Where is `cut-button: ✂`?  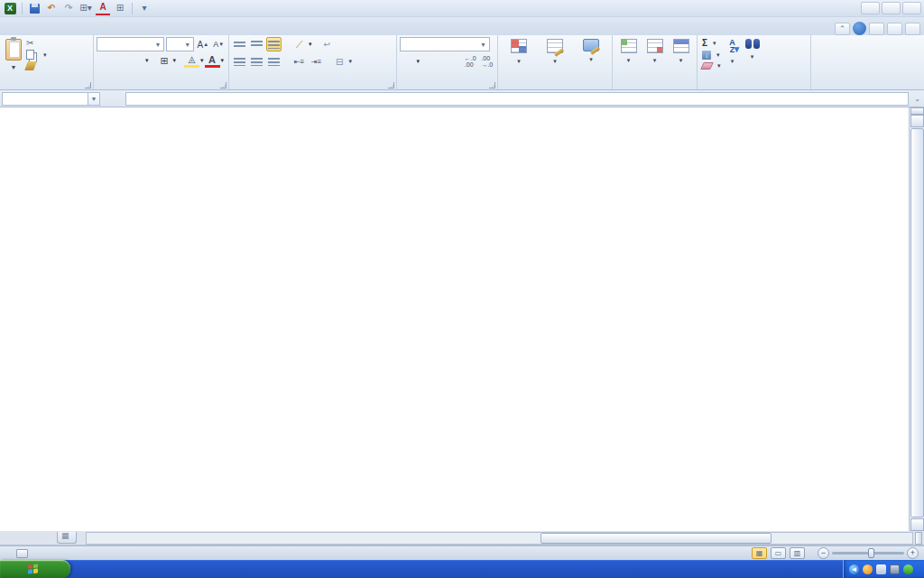 cut-button: ✂ is located at coordinates (36, 43).